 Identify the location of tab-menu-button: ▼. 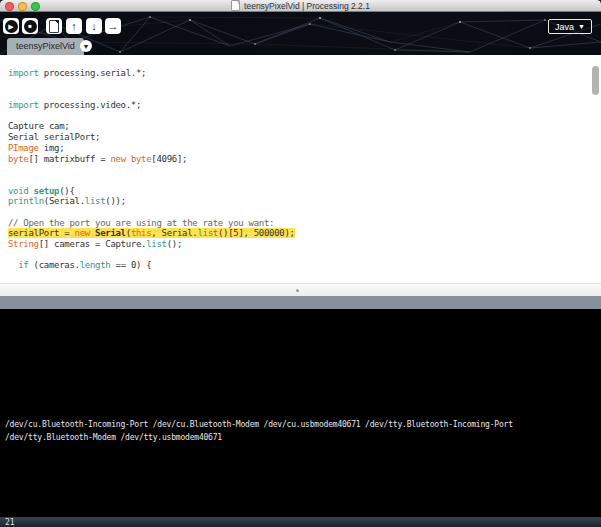
(86, 46).